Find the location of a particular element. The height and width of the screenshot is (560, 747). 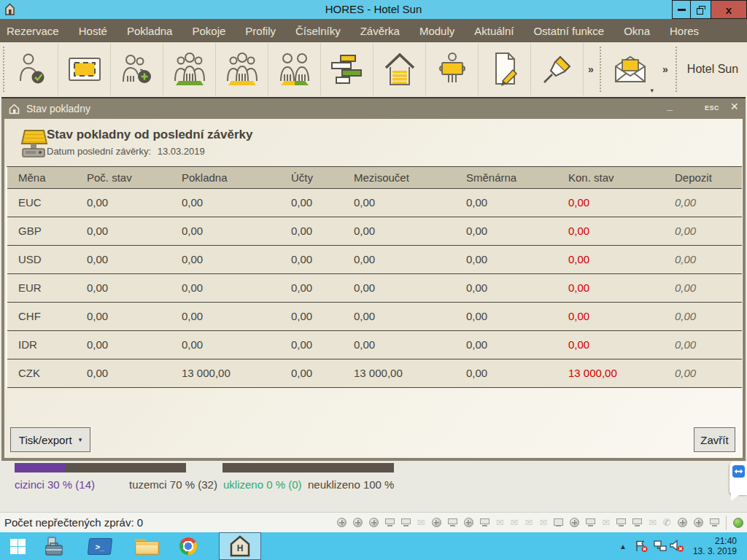

dialog-house-icon is located at coordinates (15, 109).